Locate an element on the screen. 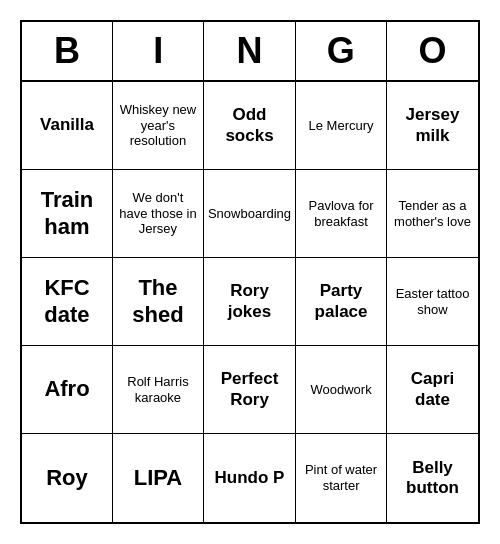  bingo-cell: Hundo P is located at coordinates (250, 478).